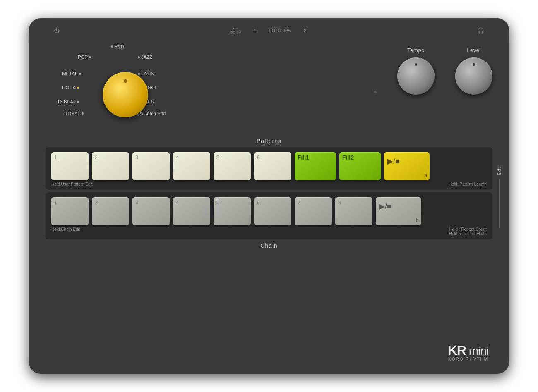  Describe the element at coordinates (407, 166) in the screenshot. I see `play-stop-a-button: ▶/■ a` at that location.